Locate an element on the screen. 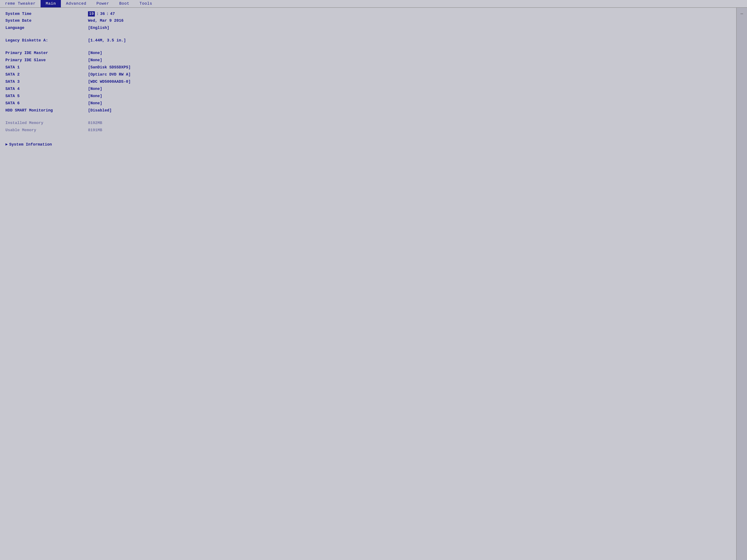 This screenshot has height=560, width=747. primary-ide-slave-row: Primary IDE Slave [None] is located at coordinates (368, 61).